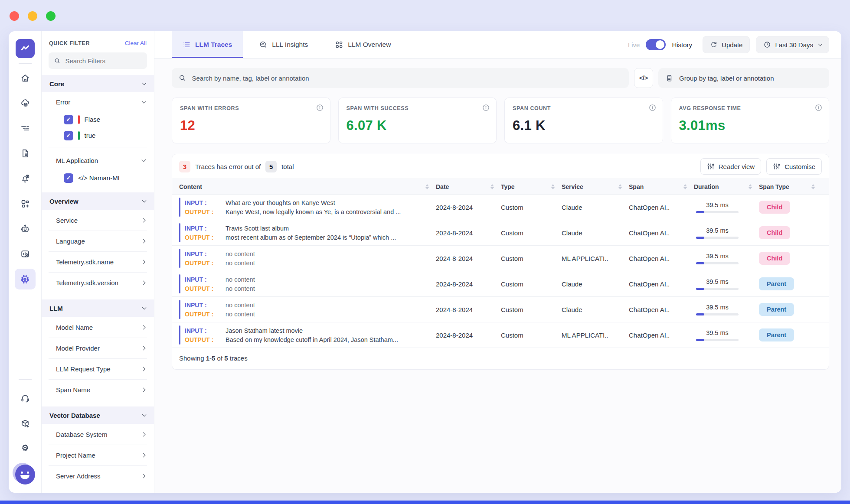  I want to click on filter-option-naman-ml: ✓ </> Naman-ML, so click(98, 178).